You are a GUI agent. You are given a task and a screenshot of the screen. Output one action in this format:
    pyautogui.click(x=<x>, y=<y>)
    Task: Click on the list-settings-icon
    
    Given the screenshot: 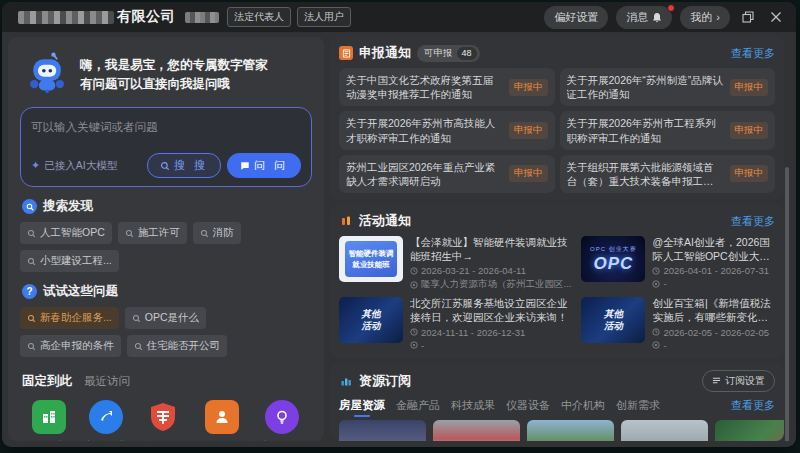 What is the action you would take?
    pyautogui.click(x=716, y=380)
    